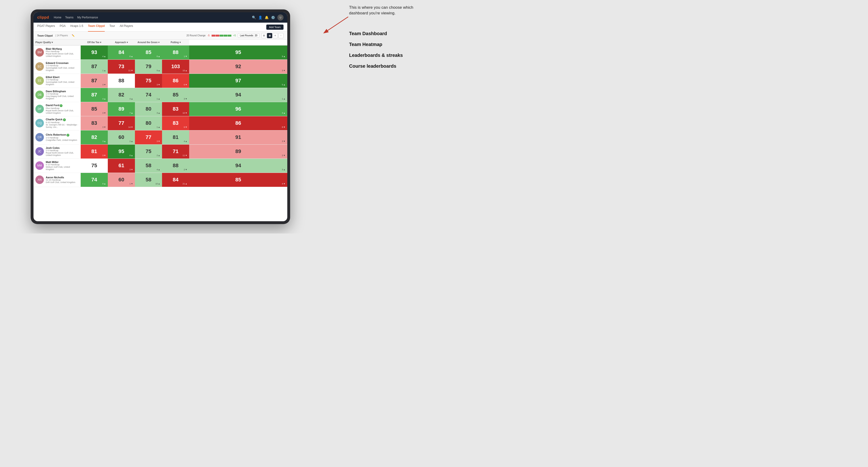  Describe the element at coordinates (176, 95) in the screenshot. I see `score-cell-3-3: 85 3` at that location.